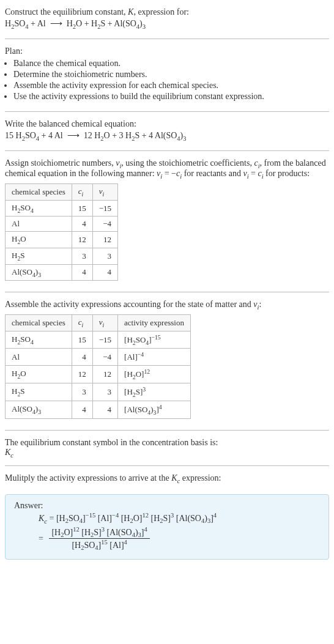 The image size is (334, 644). I want to click on basis-text: The equilibrium constant symbol in the c…, so click(167, 443).